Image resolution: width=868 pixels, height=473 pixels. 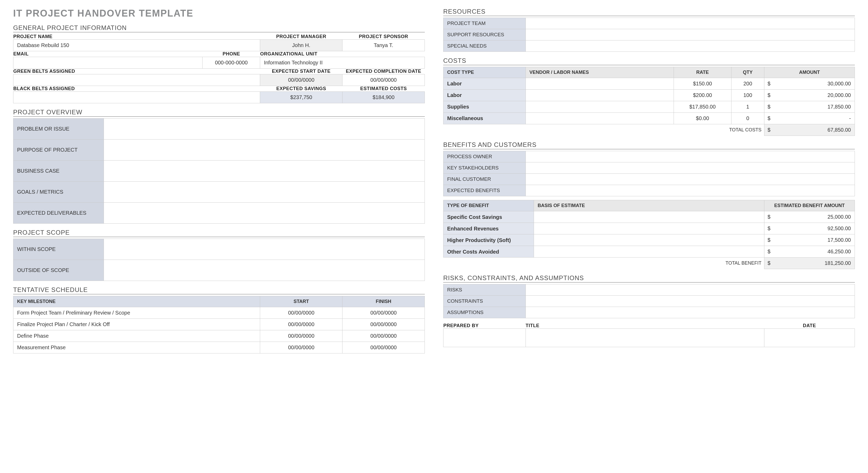 I want to click on cost-amount: $20,000.00, so click(x=809, y=96).